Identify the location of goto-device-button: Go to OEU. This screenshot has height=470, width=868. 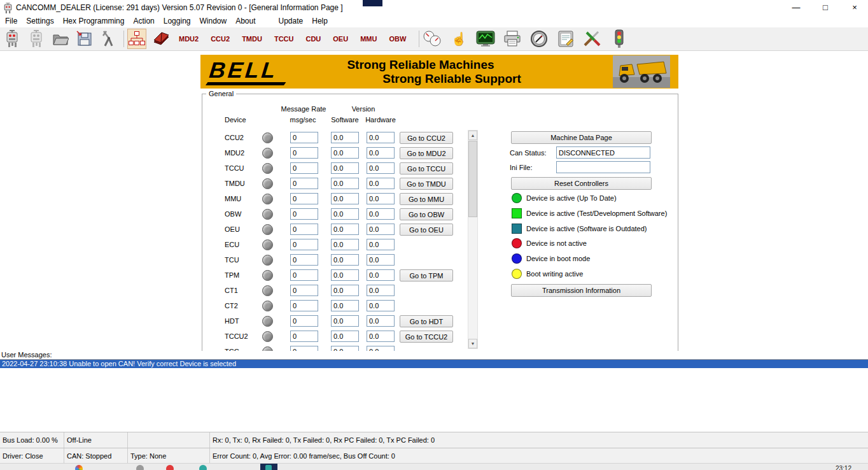
(426, 229).